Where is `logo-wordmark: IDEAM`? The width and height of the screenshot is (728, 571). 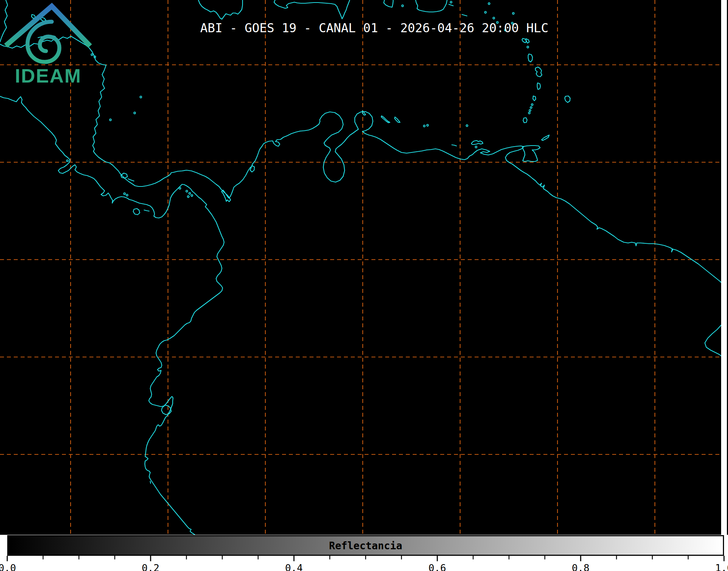
logo-wordmark: IDEAM is located at coordinates (48, 76).